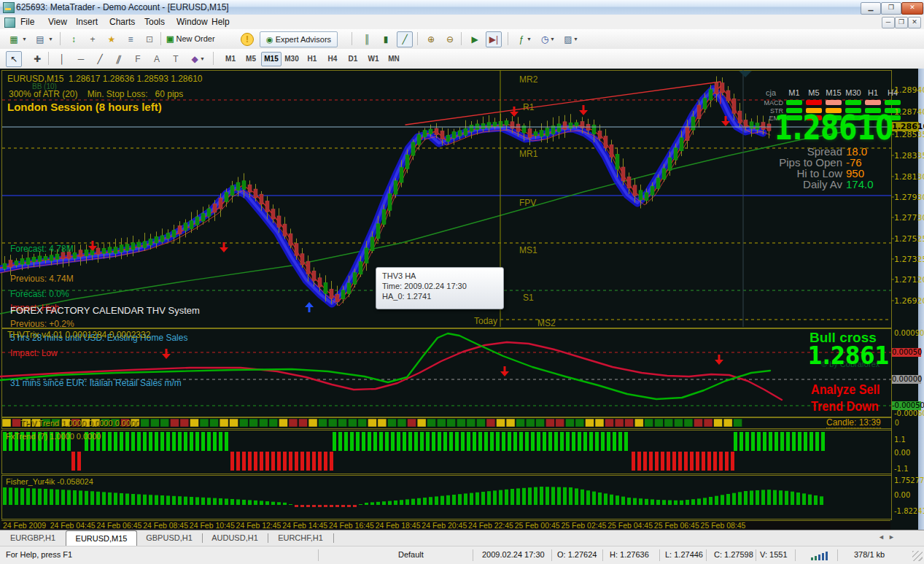 Image resolution: width=924 pixels, height=564 pixels. I want to click on horizontal-line-button: ─, so click(81, 59).